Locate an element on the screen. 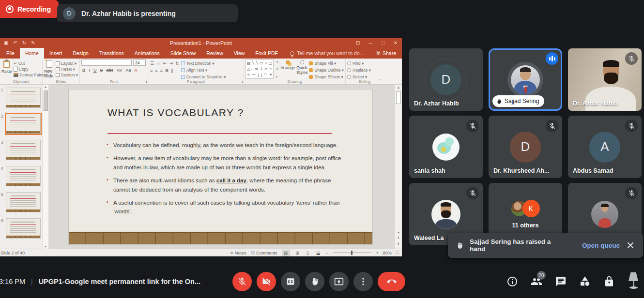  ppt-tab-foxit-pdf: Foxit PDF is located at coordinates (266, 53).